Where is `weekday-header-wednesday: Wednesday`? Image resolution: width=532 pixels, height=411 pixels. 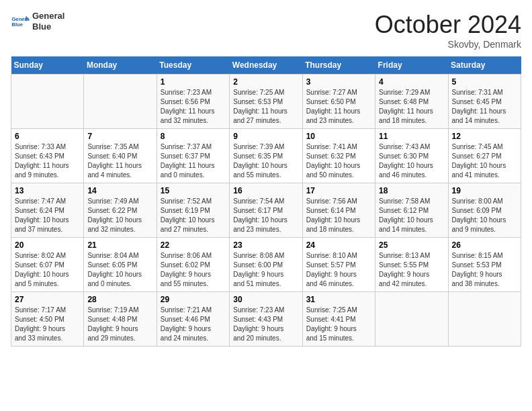 weekday-header-wednesday: Wednesday is located at coordinates (266, 66).